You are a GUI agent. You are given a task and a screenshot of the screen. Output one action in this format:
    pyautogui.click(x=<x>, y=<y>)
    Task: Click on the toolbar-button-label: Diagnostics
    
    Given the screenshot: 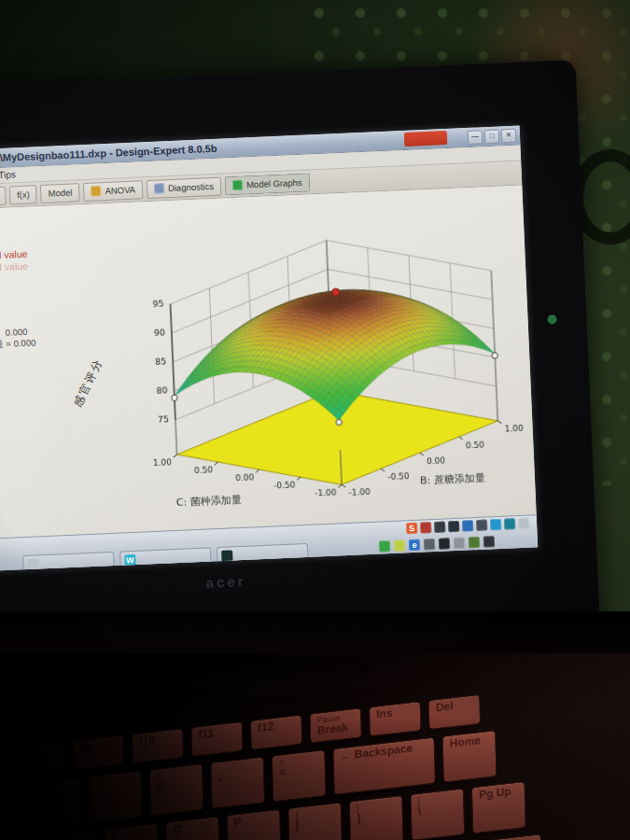 What is the action you would take?
    pyautogui.click(x=191, y=187)
    